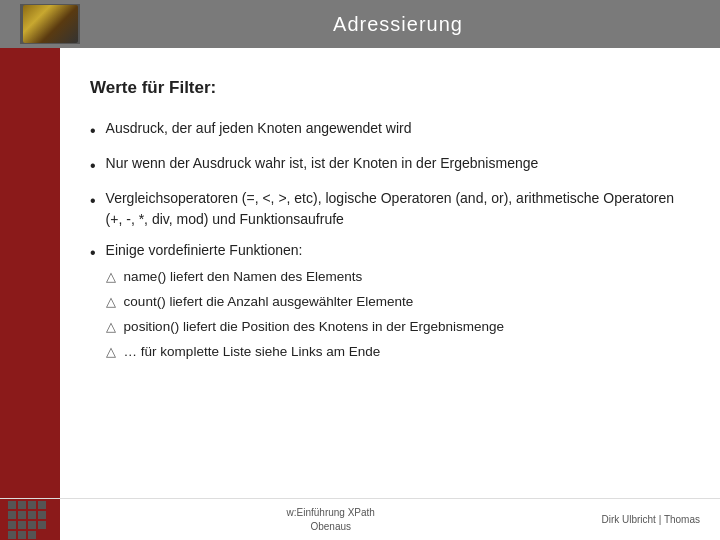 This screenshot has width=720, height=540. What do you see at coordinates (385, 166) in the screenshot?
I see `list-item: • Nur wenn der Ausdruck wahr ist, ist de…` at bounding box center [385, 166].